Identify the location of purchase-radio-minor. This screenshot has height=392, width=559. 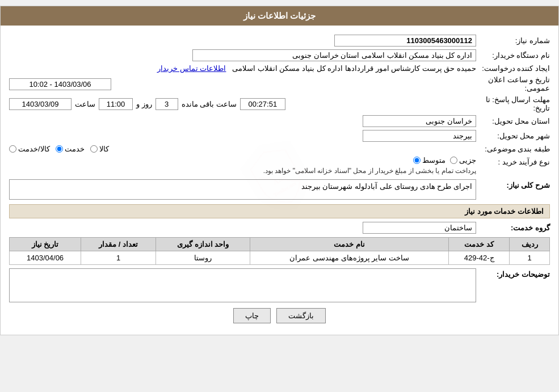
(454, 160).